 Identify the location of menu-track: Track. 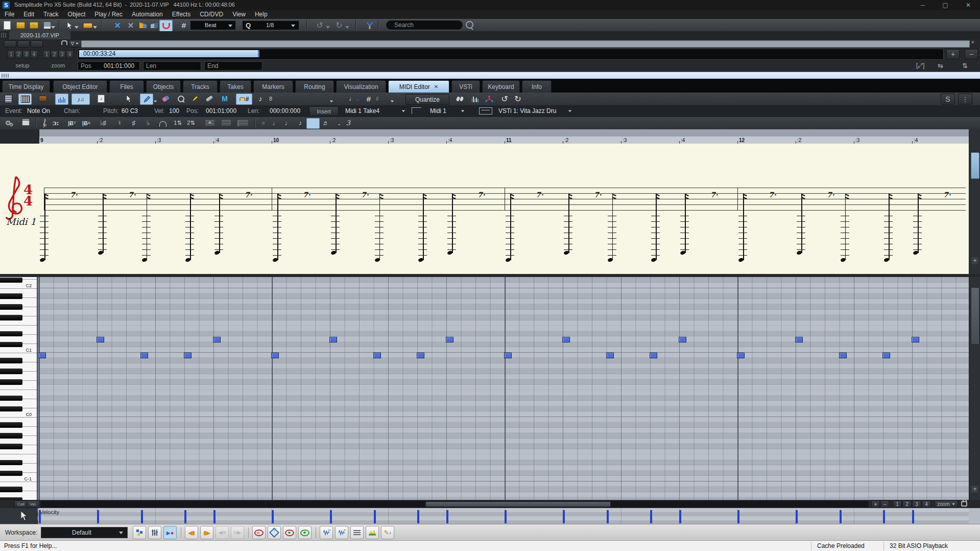
(51, 14).